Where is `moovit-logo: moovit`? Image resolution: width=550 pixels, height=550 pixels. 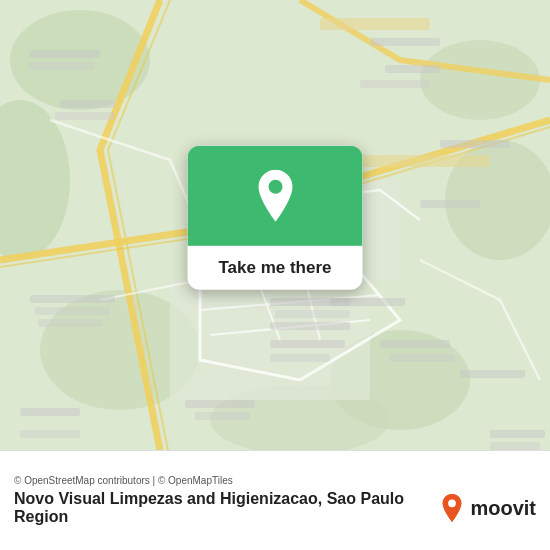
moovit-logo: moovit is located at coordinates (487, 508).